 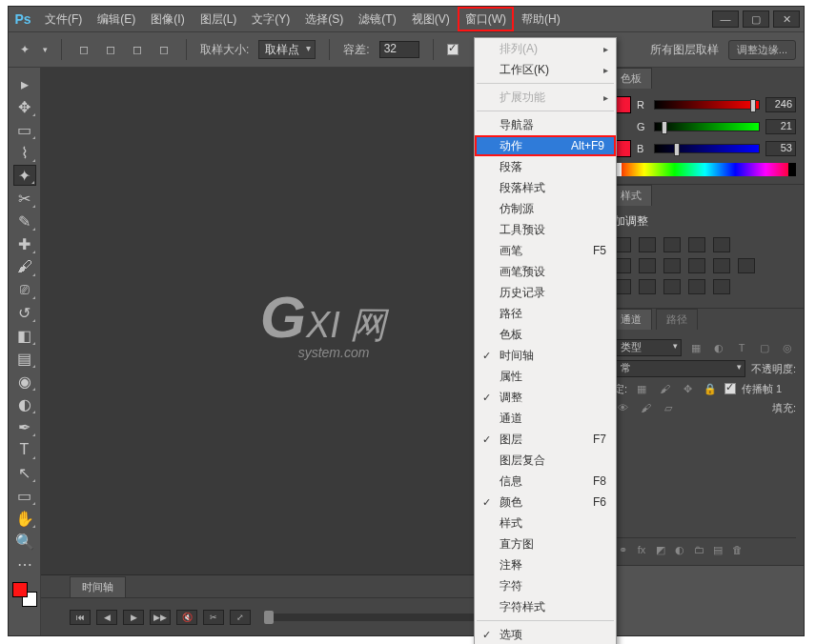 What do you see at coordinates (730, 389) in the screenshot?
I see `propagate-checkbox` at bounding box center [730, 389].